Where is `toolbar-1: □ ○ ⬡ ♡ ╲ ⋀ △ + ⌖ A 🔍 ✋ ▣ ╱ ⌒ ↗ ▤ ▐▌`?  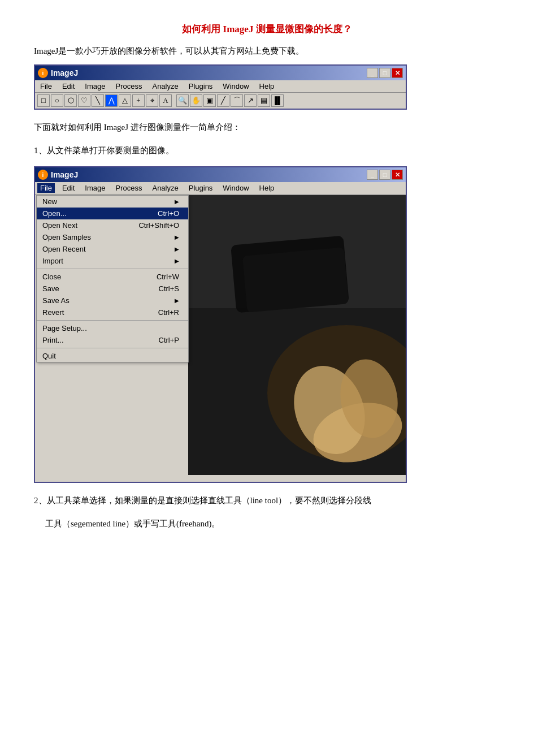 toolbar-1: □ ○ ⬡ ♡ ╲ ⋀ △ + ⌖ A 🔍 ✋ ▣ ╱ ⌒ ↗ ▤ ▐▌ is located at coordinates (220, 101).